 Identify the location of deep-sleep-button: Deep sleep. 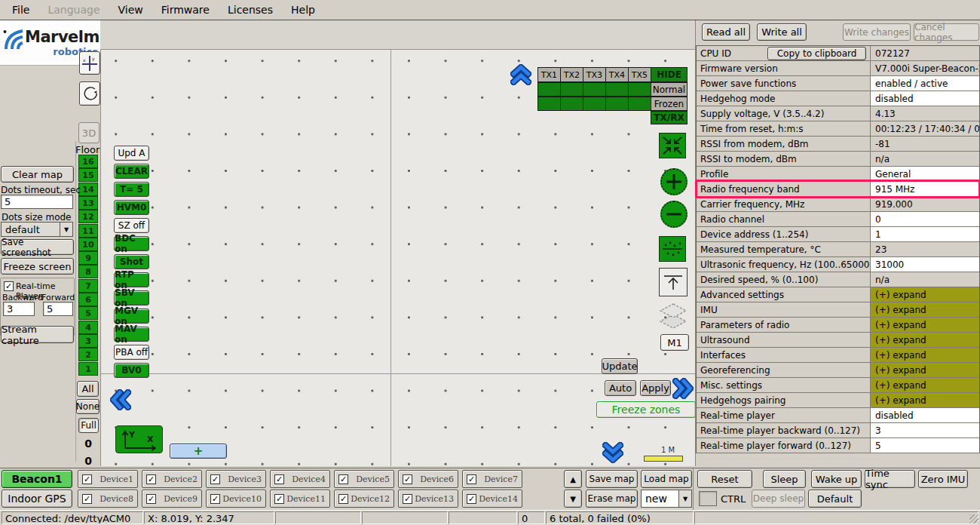
(778, 499).